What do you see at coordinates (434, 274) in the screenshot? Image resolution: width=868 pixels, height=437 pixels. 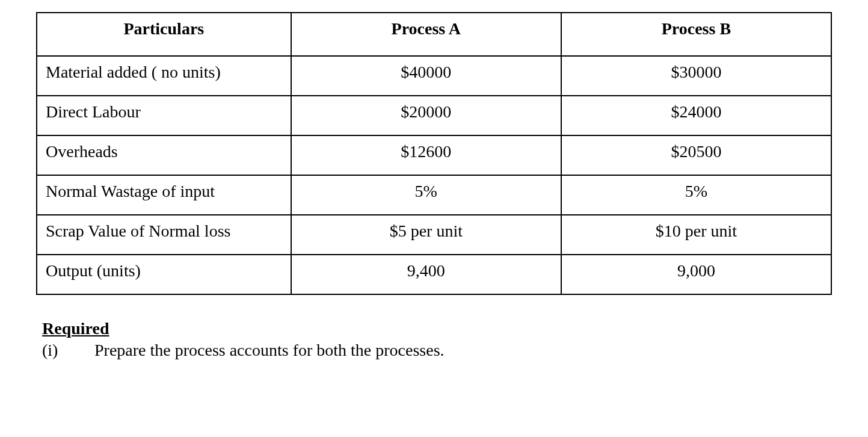 I see `table-row: Output (units) 9,400 9,000` at bounding box center [434, 274].